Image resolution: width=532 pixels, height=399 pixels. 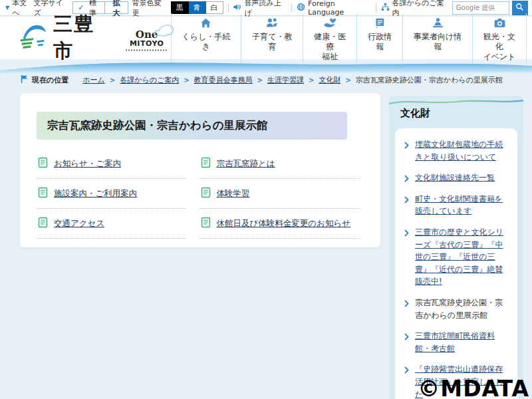 I want to click on brand-one-mitoyo: One MITOYO, so click(x=147, y=39).